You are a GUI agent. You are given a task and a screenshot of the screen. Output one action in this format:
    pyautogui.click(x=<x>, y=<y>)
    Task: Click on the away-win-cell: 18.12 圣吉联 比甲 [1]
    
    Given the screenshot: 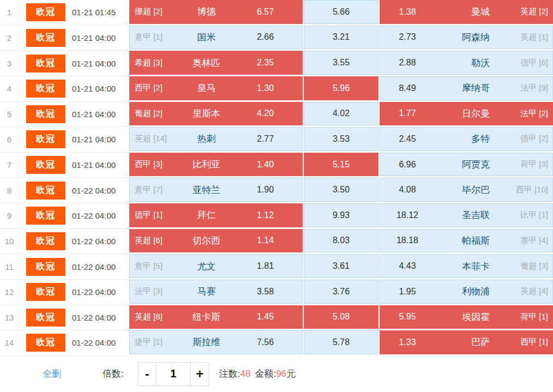 What is the action you would take?
    pyautogui.click(x=466, y=215)
    